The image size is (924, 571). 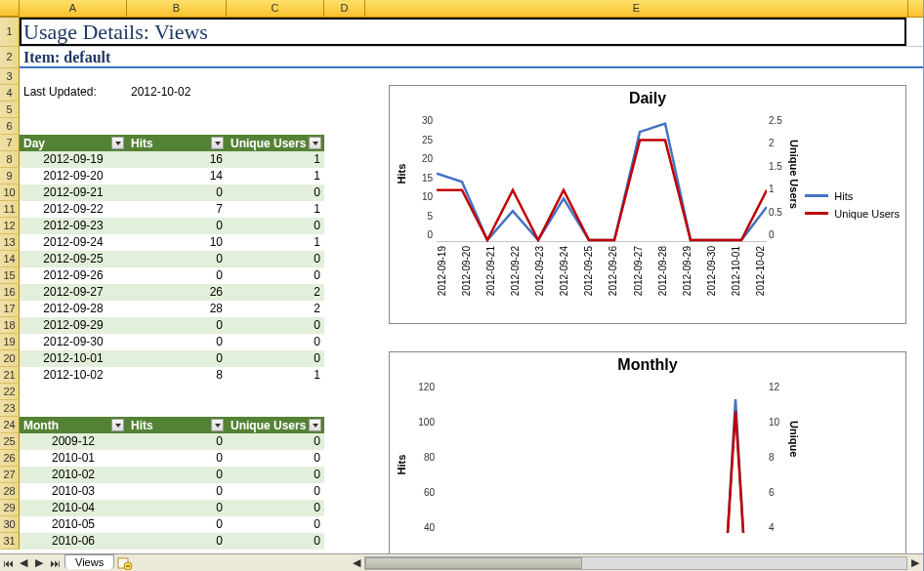 What do you see at coordinates (73, 541) in the screenshot?
I see `cell: 2010-06` at bounding box center [73, 541].